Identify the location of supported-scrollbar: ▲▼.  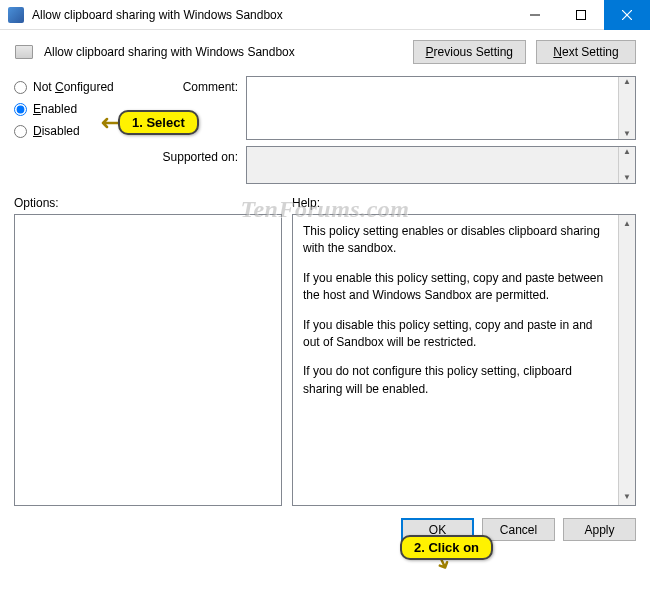
(626, 165).